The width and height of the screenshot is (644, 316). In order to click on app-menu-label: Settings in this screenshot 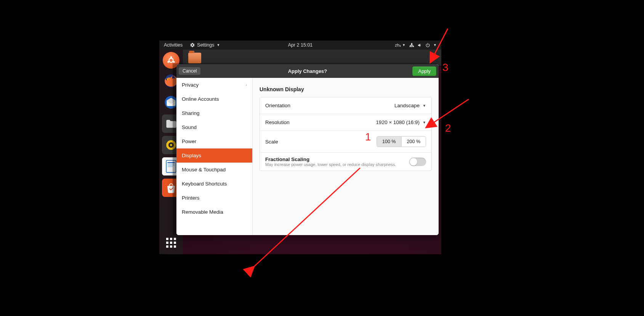, I will do `click(206, 45)`.